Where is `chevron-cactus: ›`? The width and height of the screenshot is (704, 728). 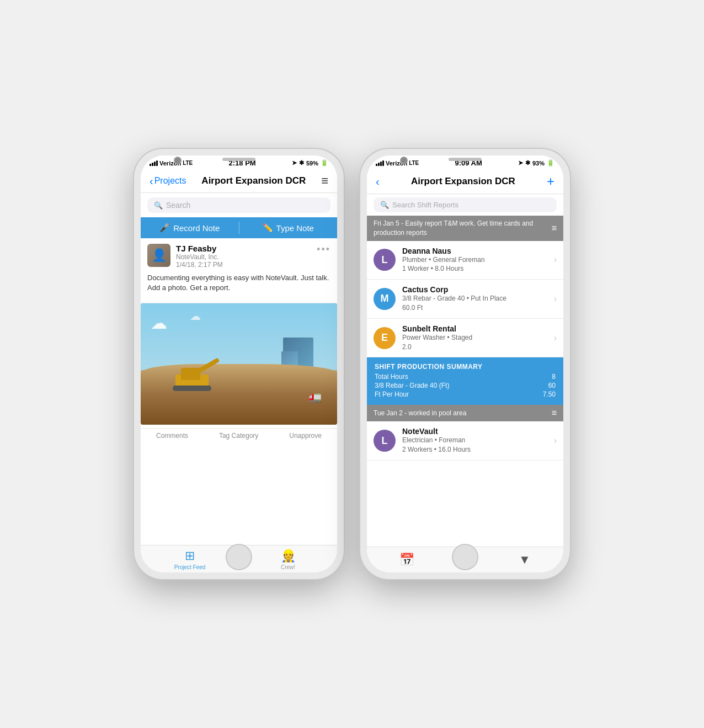 chevron-cactus: › is located at coordinates (555, 299).